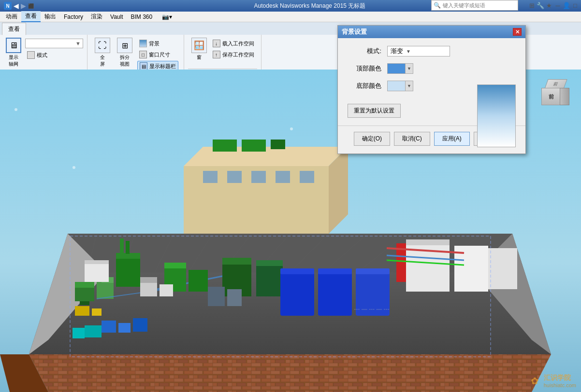  What do you see at coordinates (16, 6) in the screenshot?
I see `quick-access-back: ◀` at bounding box center [16, 6].